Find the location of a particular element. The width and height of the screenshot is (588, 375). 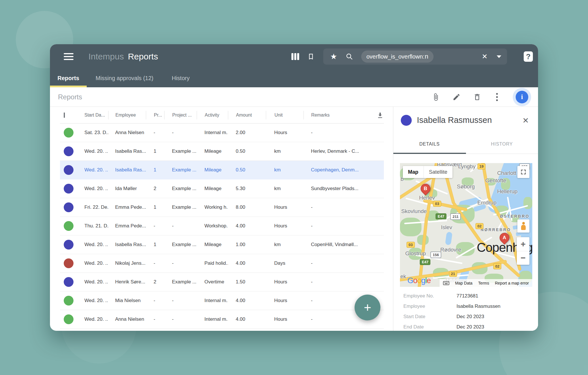

column-header-remarks: Remarks is located at coordinates (338, 115).